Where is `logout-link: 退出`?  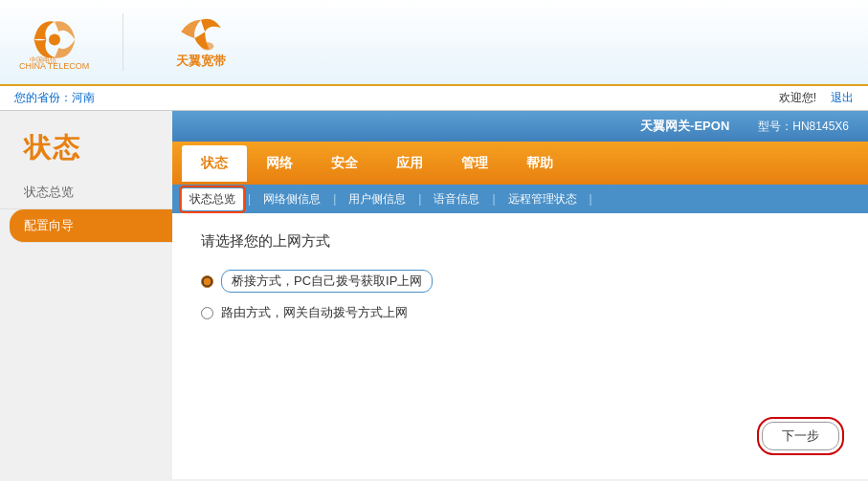
logout-link: 退出 is located at coordinates (842, 98).